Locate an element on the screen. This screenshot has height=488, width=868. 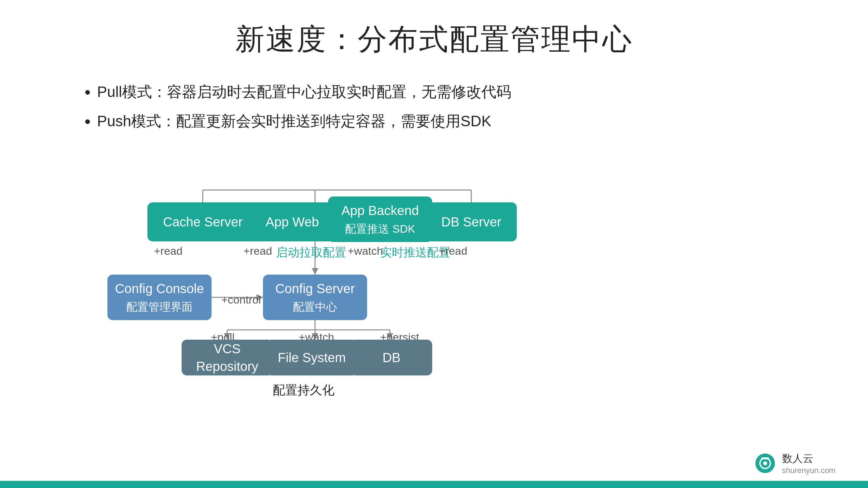
page-title: 新速度：分布式配置管理中心 is located at coordinates (434, 39).